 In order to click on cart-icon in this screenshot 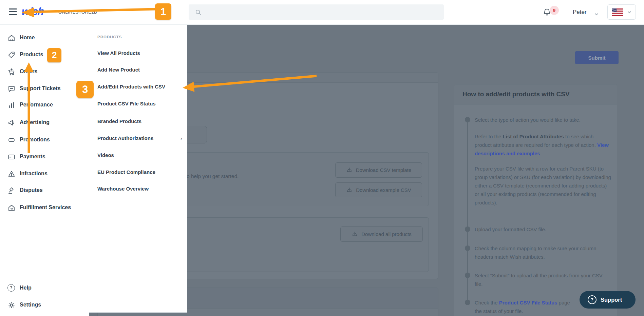, I will do `click(12, 72)`.